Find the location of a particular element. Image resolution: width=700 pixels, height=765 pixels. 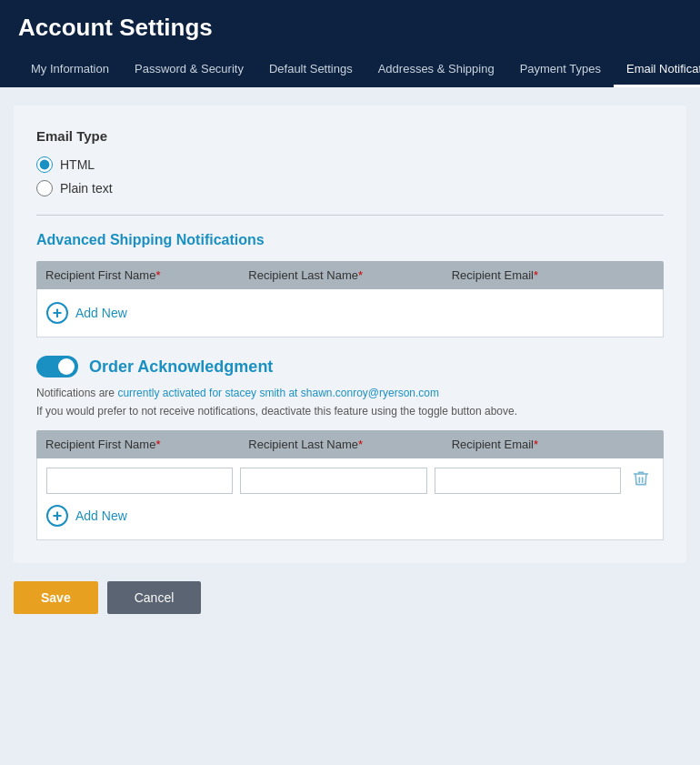

order-ack-email-cell is located at coordinates (527, 480).